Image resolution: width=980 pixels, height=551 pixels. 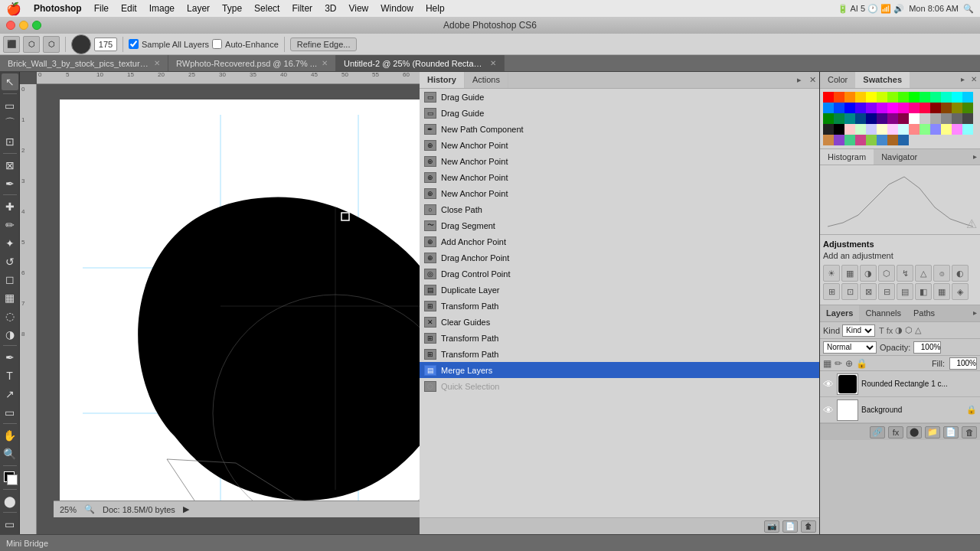 I want to click on history-item-11: ◎Drag Control Point, so click(x=619, y=274).